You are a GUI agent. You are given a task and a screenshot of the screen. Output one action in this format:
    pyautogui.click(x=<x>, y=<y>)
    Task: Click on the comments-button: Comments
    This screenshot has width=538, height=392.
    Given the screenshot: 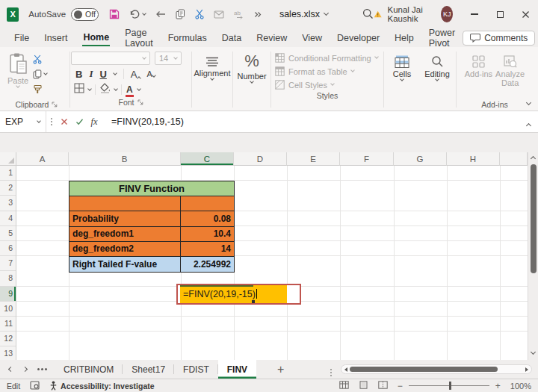 What is the action you would take?
    pyautogui.click(x=499, y=38)
    